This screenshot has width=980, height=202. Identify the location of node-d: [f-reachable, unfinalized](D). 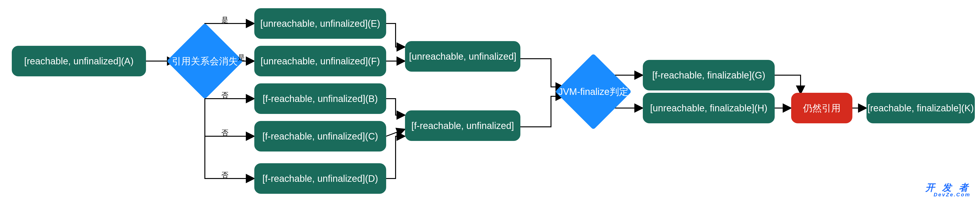
(320, 178).